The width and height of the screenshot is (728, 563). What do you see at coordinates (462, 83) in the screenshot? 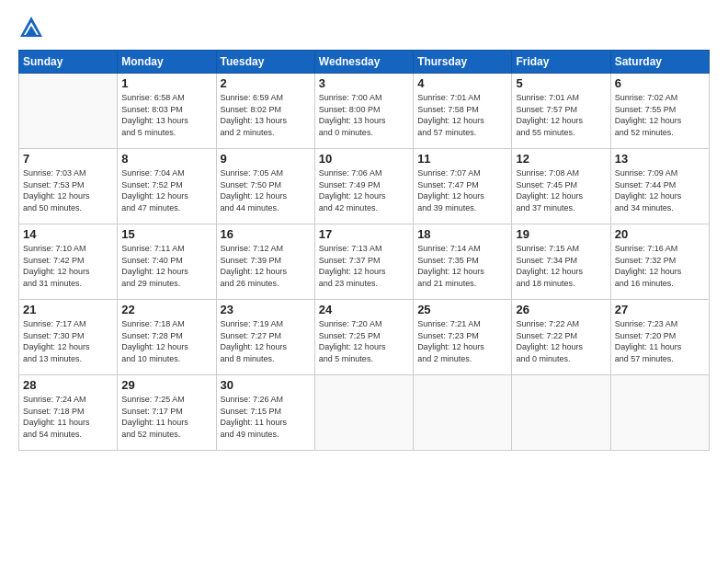
I see `day-number: 4` at bounding box center [462, 83].